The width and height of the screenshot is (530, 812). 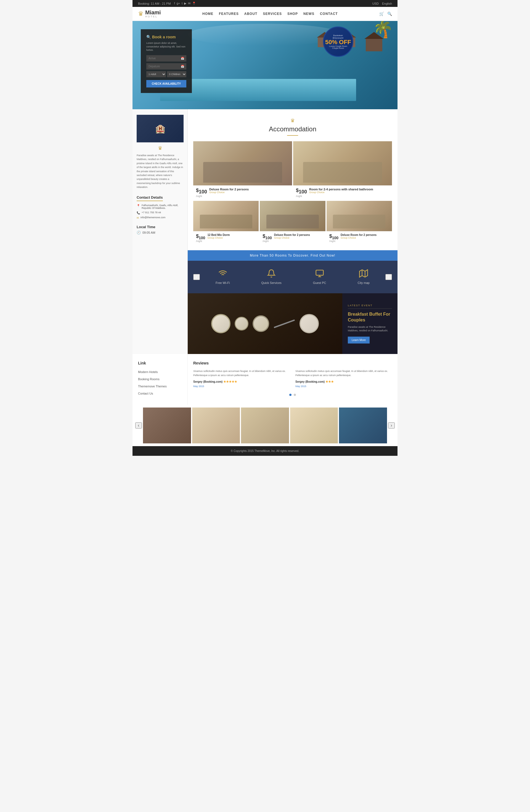 I want to click on review-2-stars: ★★★, so click(x=330, y=381).